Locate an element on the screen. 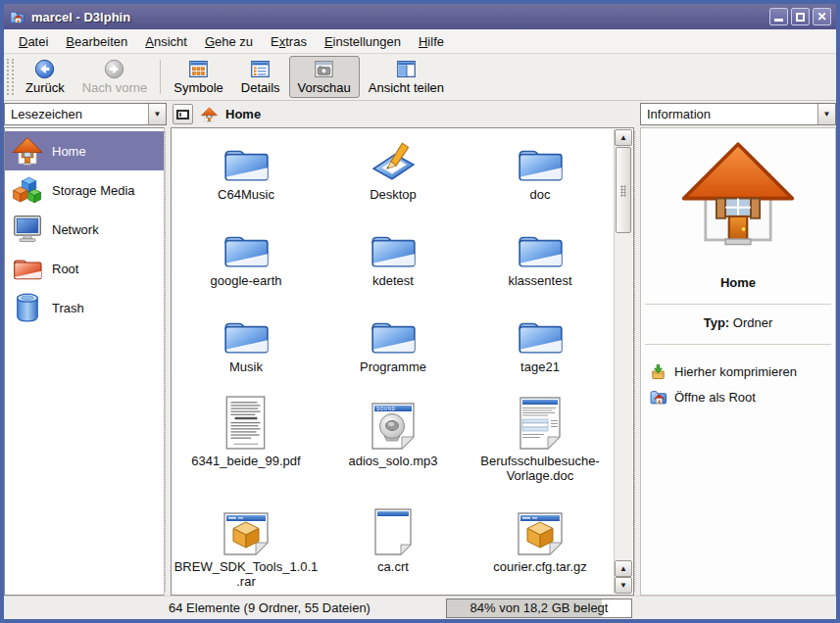  menu-gehe-zu: Gehe zu is located at coordinates (229, 41).